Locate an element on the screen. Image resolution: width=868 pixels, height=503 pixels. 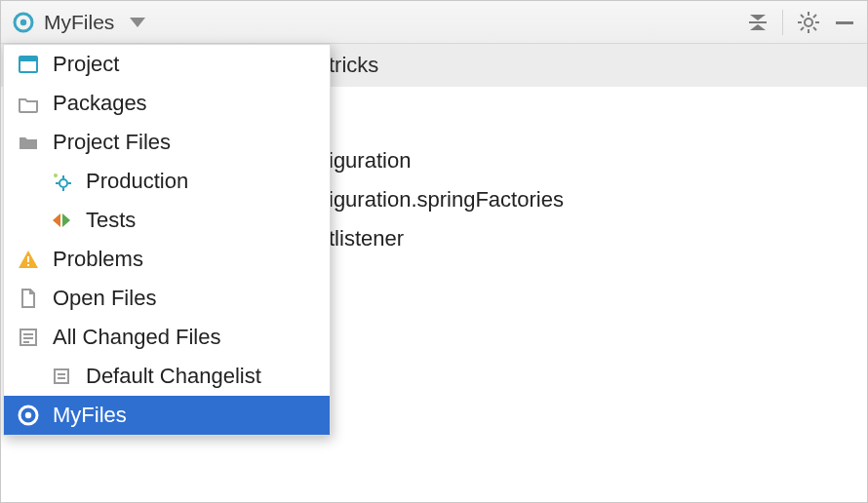
scope-option-label: Tests is located at coordinates (111, 220).